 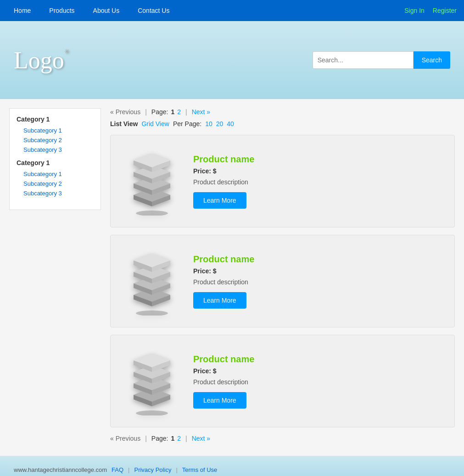 I want to click on nav-about: About Us, so click(x=106, y=11).